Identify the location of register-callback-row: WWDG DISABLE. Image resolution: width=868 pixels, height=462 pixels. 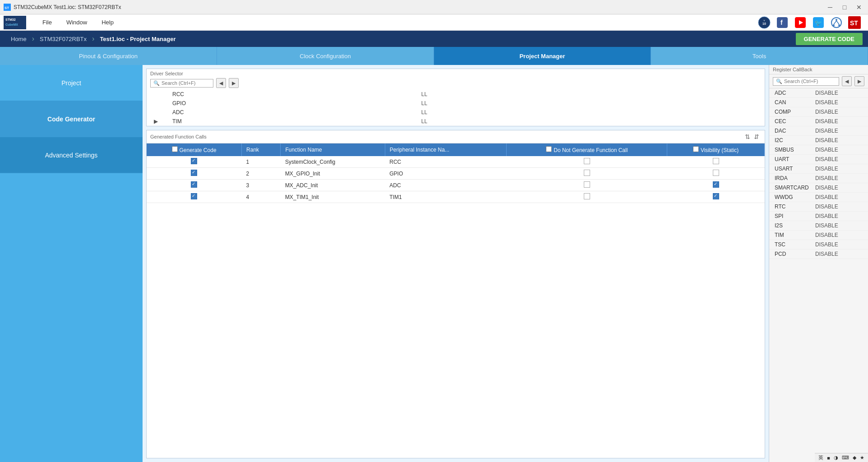
(818, 198).